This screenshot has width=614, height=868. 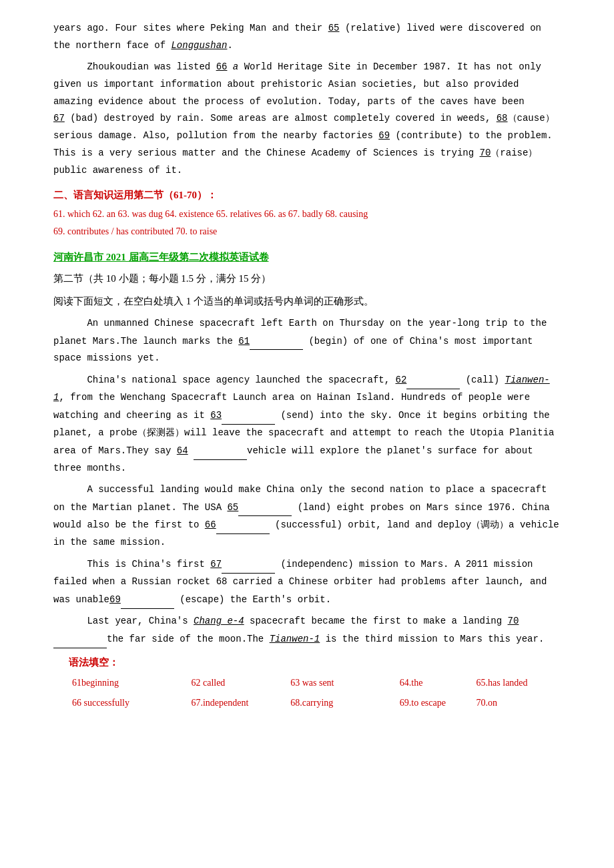 I want to click on blank2-69-line, so click(x=147, y=600).